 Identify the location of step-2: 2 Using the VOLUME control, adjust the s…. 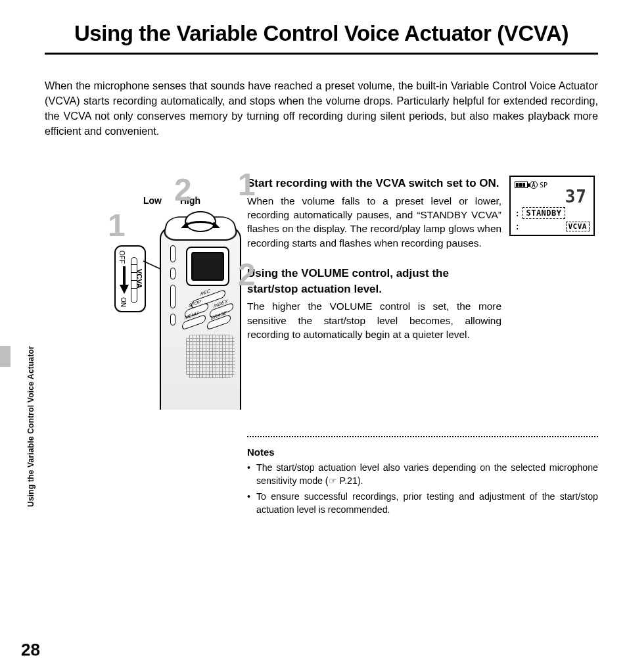
(375, 304).